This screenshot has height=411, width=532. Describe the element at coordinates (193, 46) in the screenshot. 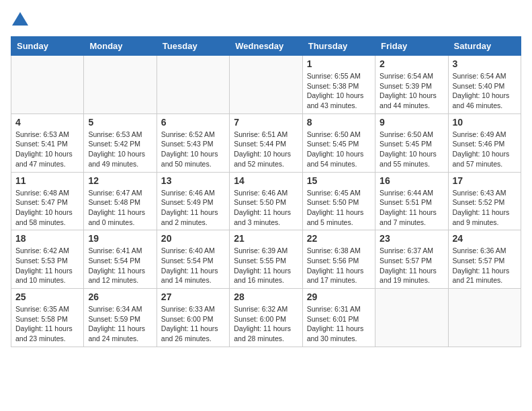

I see `column-header-tuesday: Tuesday` at that location.